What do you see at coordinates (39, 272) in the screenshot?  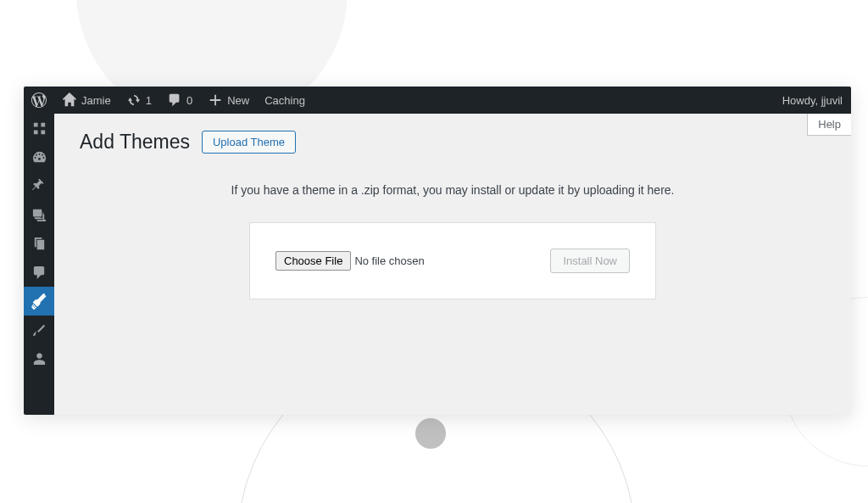 I see `sidebar-item-comments` at bounding box center [39, 272].